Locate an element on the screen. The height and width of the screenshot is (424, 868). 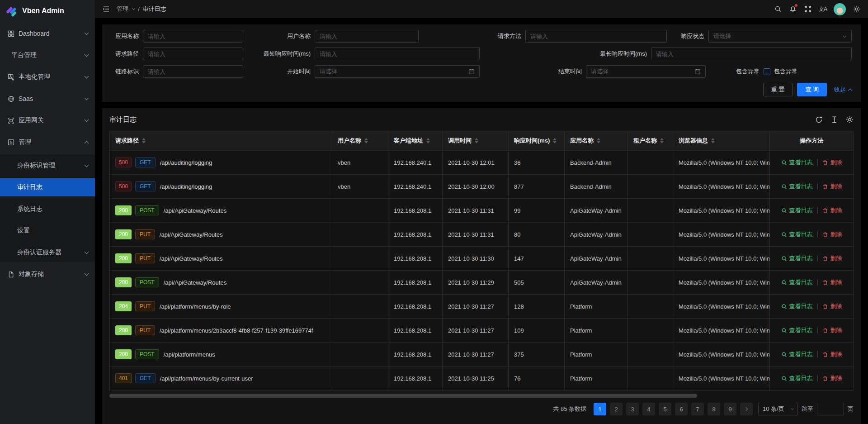
column-header: 浏览器信息 is located at coordinates (722, 141).